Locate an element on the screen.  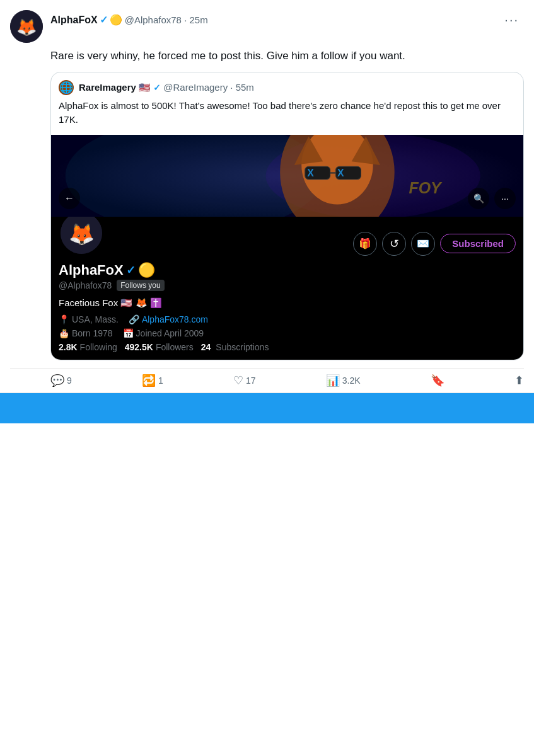
quoted-username-time: @RareImagery · 55m is located at coordinates (209, 87).